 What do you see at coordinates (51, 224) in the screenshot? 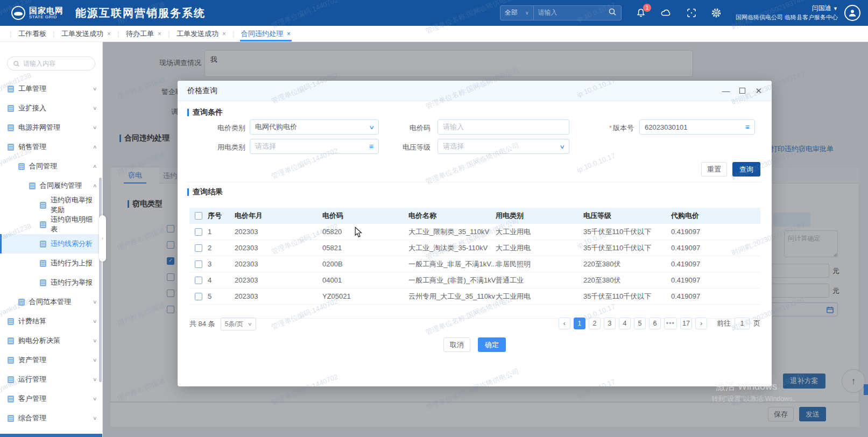
I see `sidebar-item: 违约窃电明细表` at bounding box center [51, 224].